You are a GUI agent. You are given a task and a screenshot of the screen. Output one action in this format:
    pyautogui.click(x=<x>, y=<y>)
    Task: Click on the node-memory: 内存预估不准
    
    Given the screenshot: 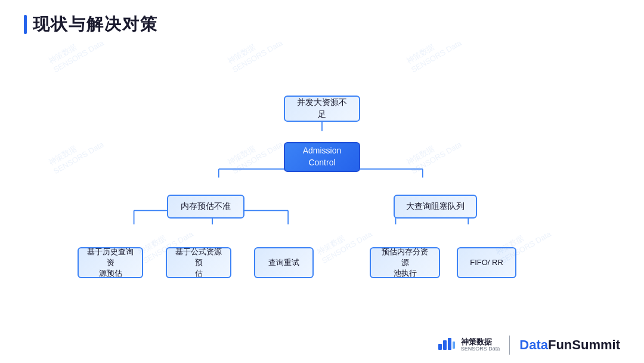 What is the action you would take?
    pyautogui.click(x=206, y=207)
    